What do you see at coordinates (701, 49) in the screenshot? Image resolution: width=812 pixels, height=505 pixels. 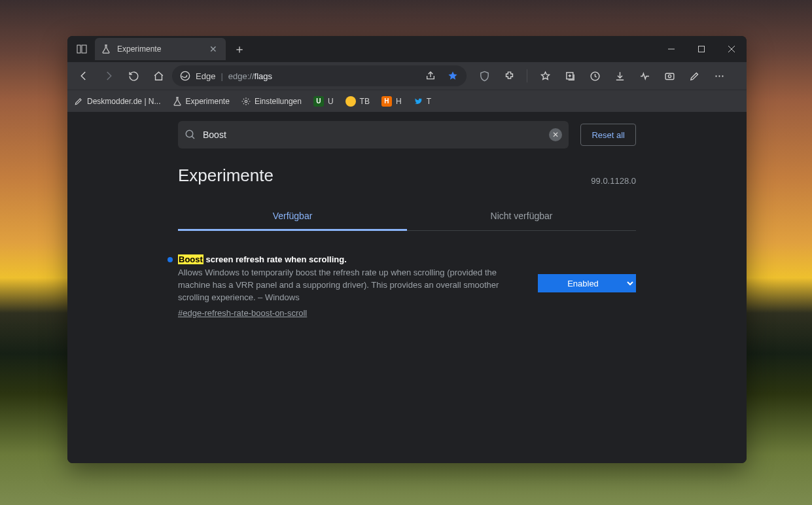 I see `maximize-button` at bounding box center [701, 49].